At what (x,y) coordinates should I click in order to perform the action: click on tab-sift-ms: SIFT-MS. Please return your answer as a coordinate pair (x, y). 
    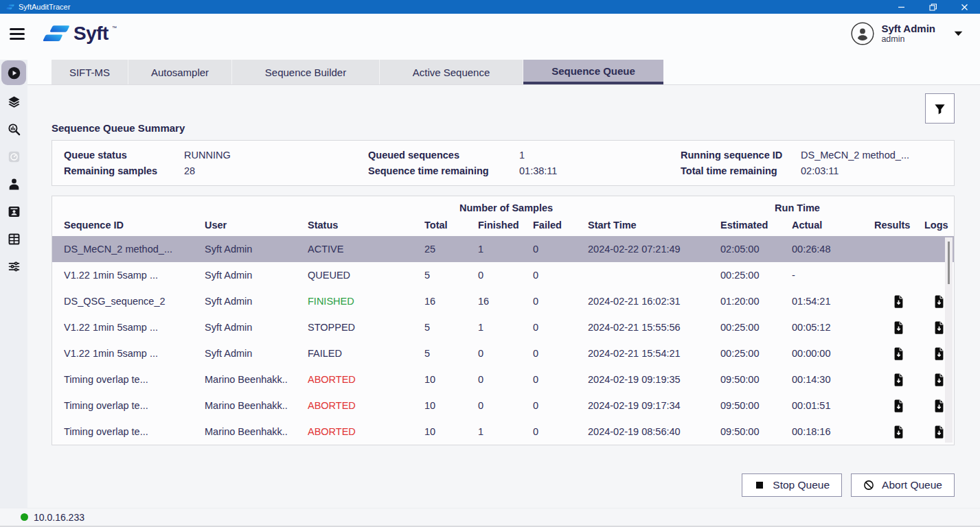
    Looking at the image, I should click on (90, 72).